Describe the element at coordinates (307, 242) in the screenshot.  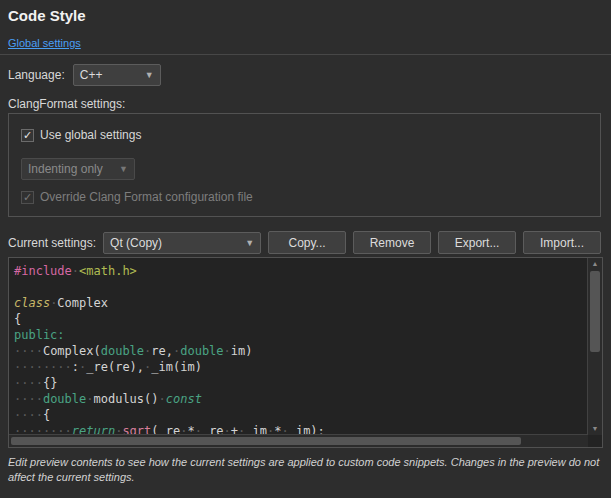
I see `copy-button: Copy...` at that location.